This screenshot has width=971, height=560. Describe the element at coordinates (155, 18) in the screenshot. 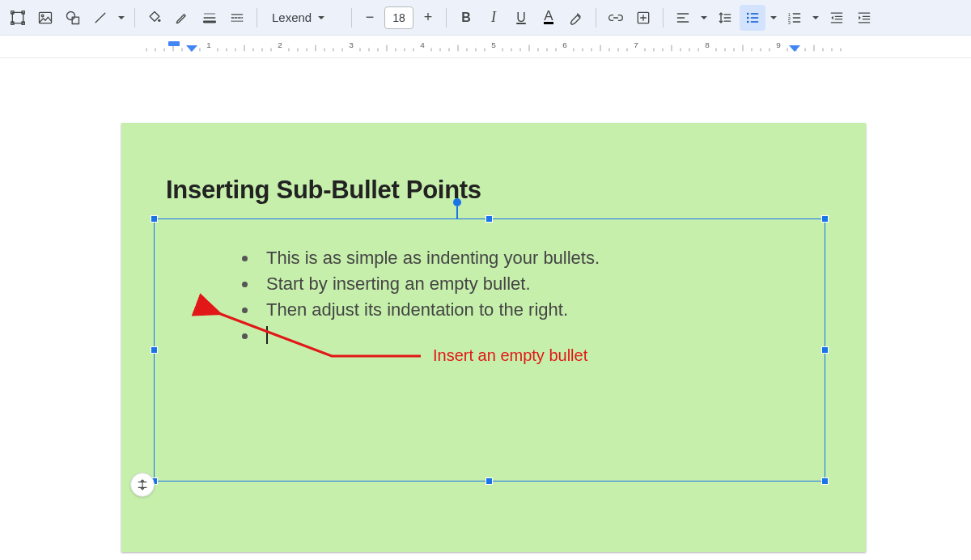

I see `fill-color-button` at that location.